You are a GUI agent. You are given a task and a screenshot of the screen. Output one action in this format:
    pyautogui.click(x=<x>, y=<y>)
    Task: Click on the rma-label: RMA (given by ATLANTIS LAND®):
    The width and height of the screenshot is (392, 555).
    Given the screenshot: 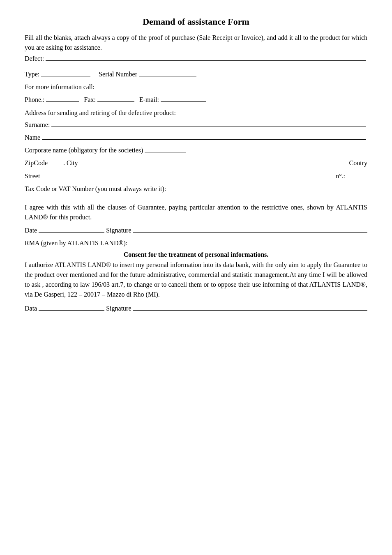 What is the action you would take?
    pyautogui.click(x=76, y=243)
    